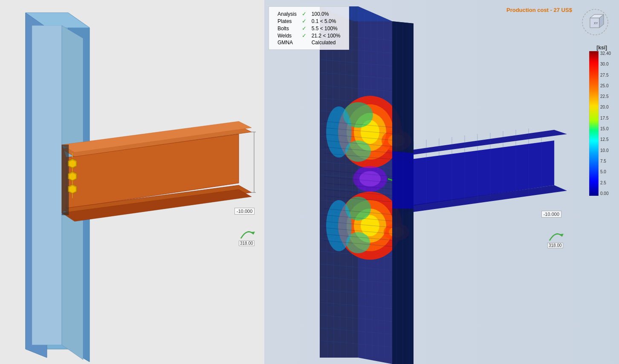  I want to click on analysis-check-plates: ✓, so click(304, 21).